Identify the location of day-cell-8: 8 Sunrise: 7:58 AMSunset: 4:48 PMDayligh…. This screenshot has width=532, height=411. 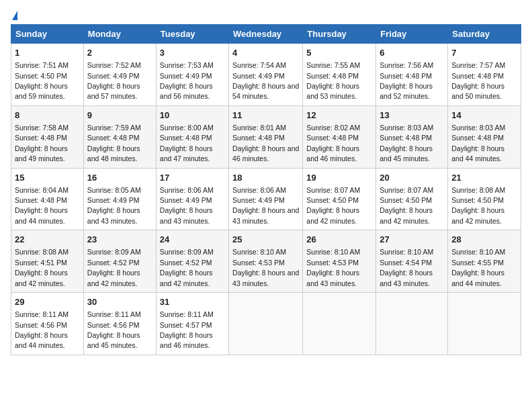
(48, 137).